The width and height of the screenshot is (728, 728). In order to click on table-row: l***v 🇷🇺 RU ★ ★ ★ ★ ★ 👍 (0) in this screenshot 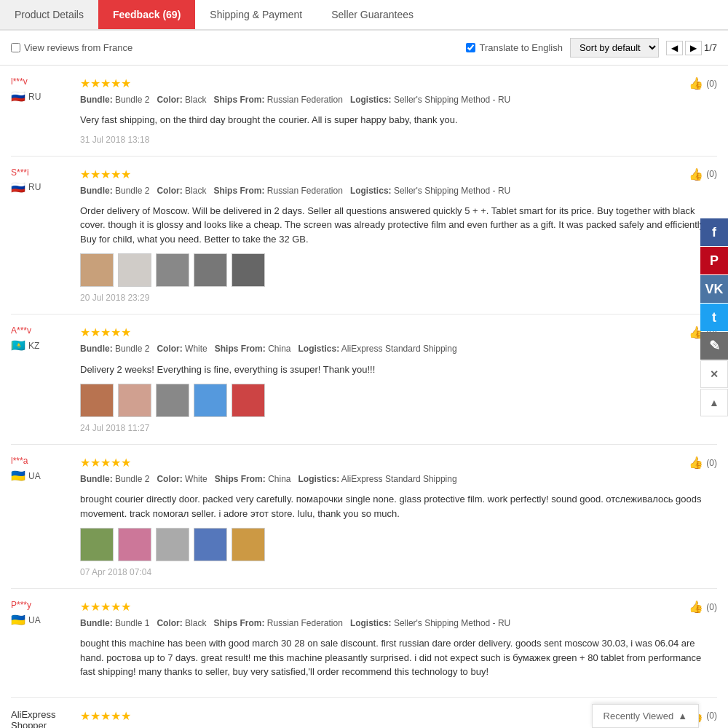, I will do `click(364, 111)`.